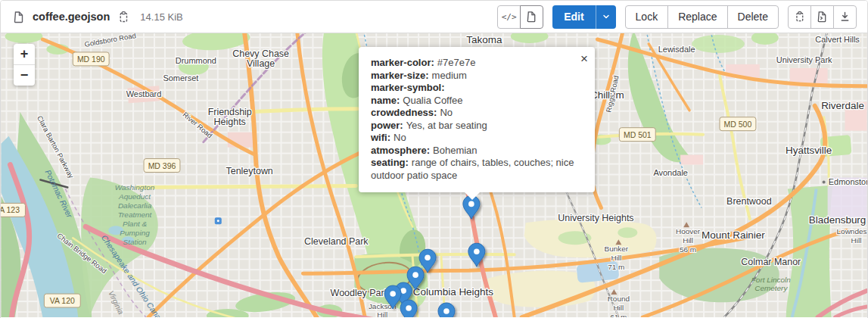 This screenshot has height=318, width=868. Describe the element at coordinates (472, 196) in the screenshot. I see `popup-tail` at that location.